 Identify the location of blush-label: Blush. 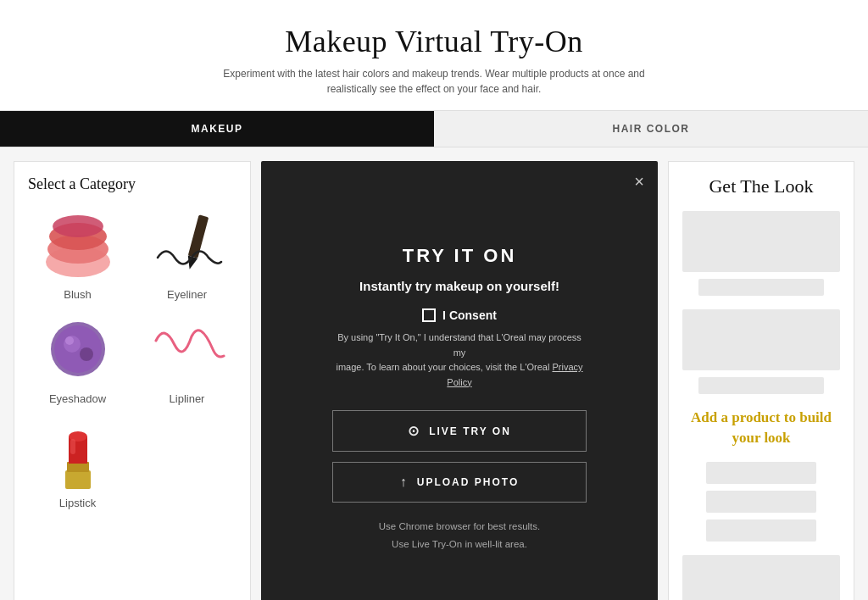
(78, 295).